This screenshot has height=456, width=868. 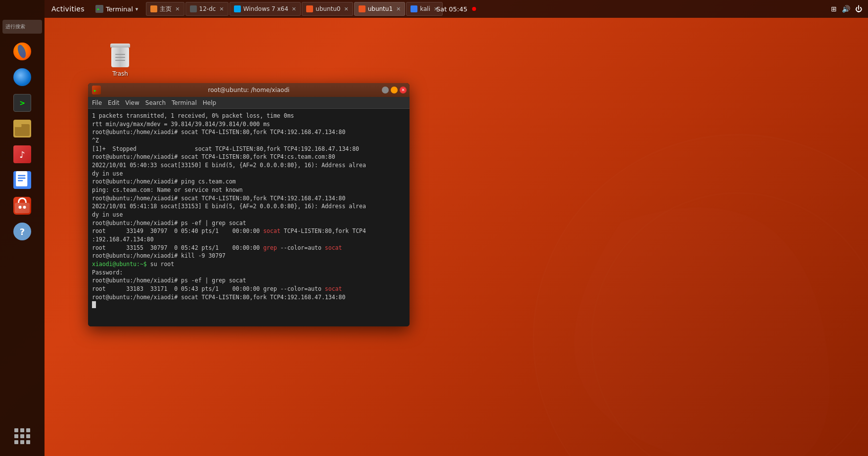 I want to click on terminal-line: ping: cs.team.com: Name or service not k…, so click(x=249, y=190).